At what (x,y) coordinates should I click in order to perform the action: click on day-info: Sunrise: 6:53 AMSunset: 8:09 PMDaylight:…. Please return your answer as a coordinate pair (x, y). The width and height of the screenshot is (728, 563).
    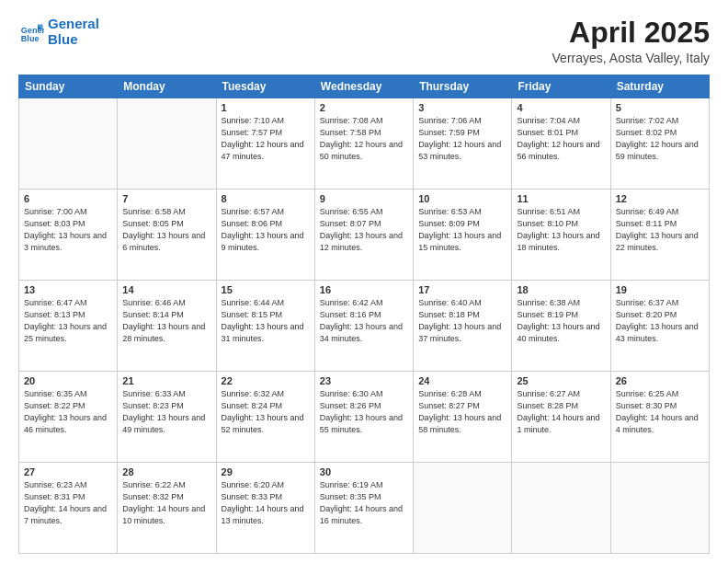
    Looking at the image, I should click on (462, 230).